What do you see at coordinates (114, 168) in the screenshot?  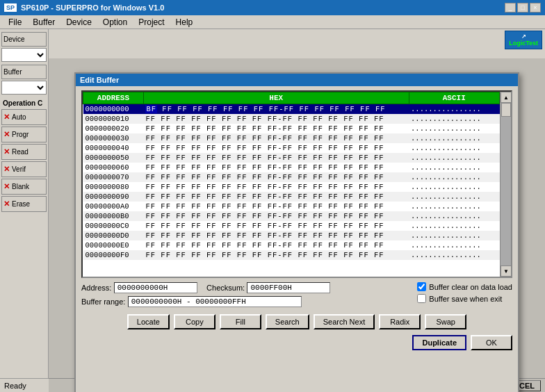 I see `table-row: 0000000060` at bounding box center [114, 168].